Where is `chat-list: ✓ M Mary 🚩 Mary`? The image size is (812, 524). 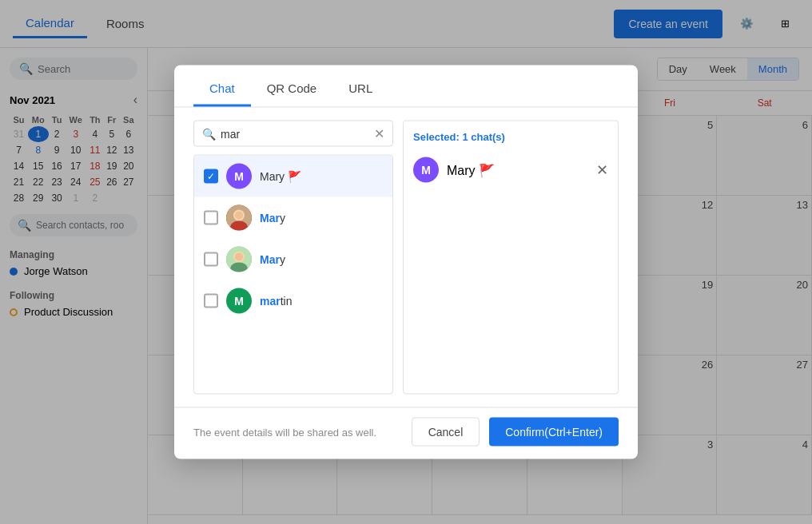
chat-list: ✓ M Mary 🚩 Mary is located at coordinates (293, 275).